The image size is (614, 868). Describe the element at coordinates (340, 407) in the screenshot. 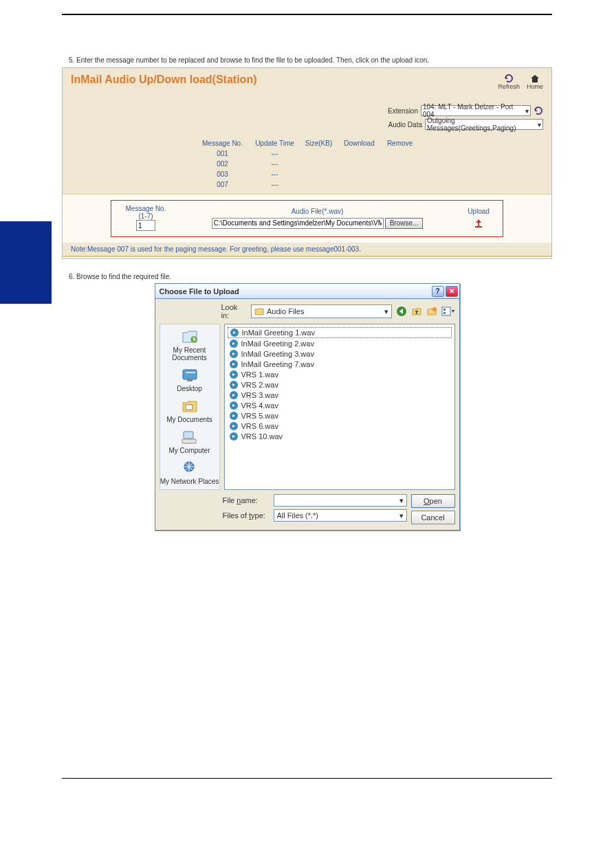

I see `file-list: InMail Greeting 1.wav InMail Greeting 2.…` at that location.